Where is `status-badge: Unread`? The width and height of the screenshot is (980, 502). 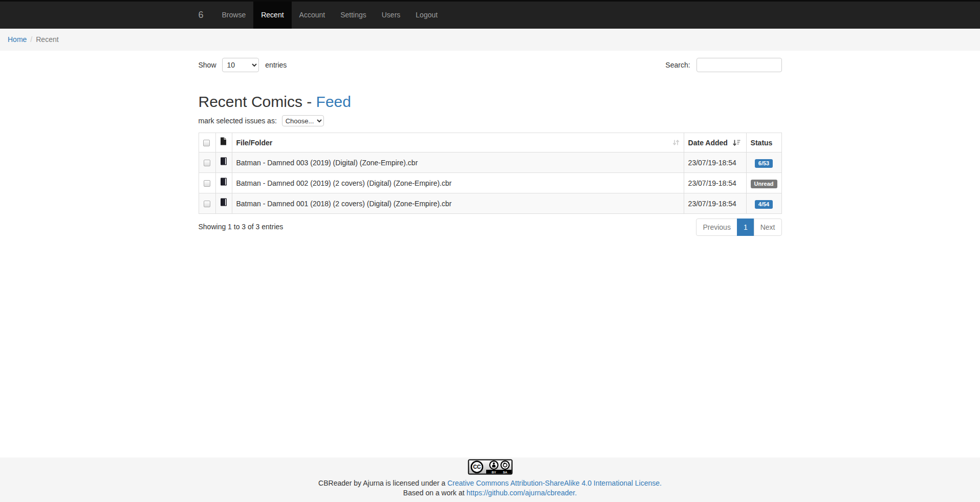
status-badge: Unread is located at coordinates (764, 184).